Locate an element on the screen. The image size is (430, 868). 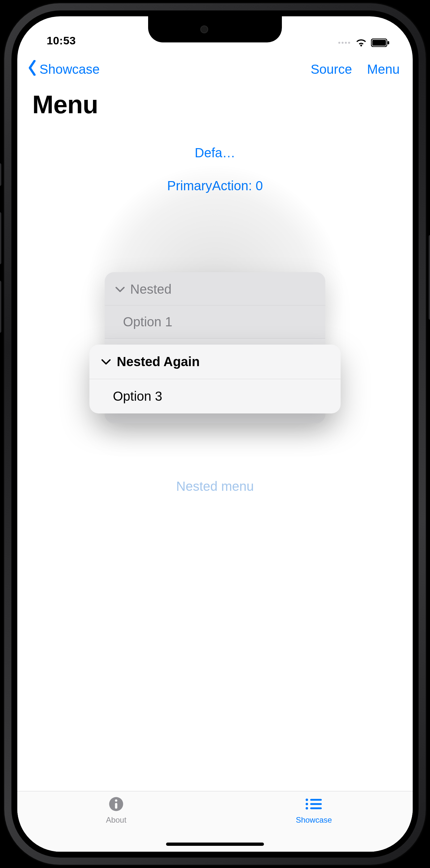
source-button: Source is located at coordinates (332, 69).